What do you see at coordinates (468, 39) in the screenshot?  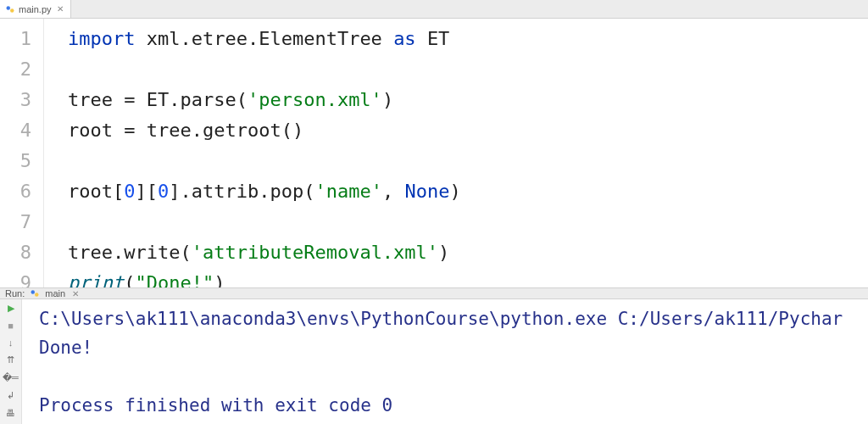 I see `code-line: import xml.etree.ElementTree as ET` at bounding box center [468, 39].